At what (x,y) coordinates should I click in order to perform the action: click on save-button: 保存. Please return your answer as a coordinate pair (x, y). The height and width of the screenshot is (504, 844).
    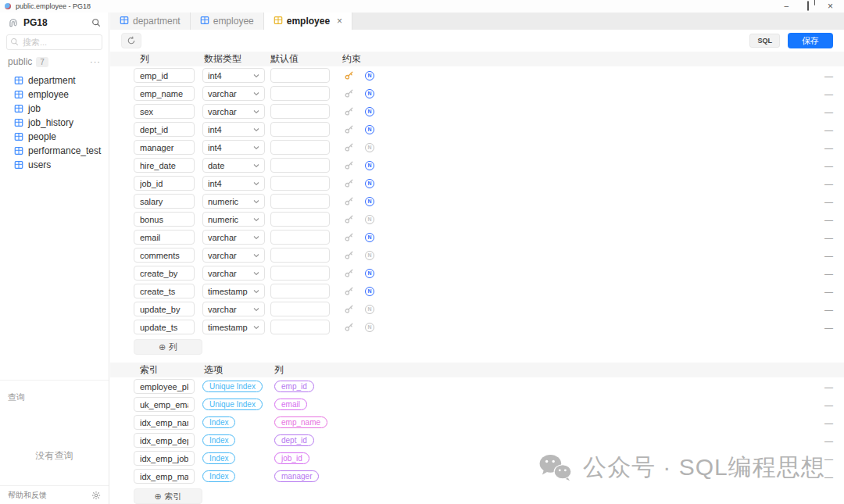
    Looking at the image, I should click on (810, 41).